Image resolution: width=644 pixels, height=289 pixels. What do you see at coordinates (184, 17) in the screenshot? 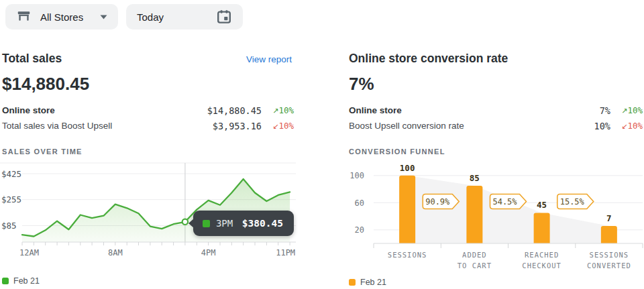
I see `date-filter-button: Today` at bounding box center [184, 17].